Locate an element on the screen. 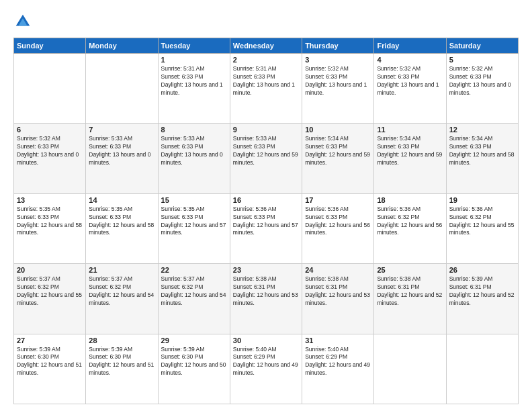  day-number: 17 is located at coordinates (338, 200).